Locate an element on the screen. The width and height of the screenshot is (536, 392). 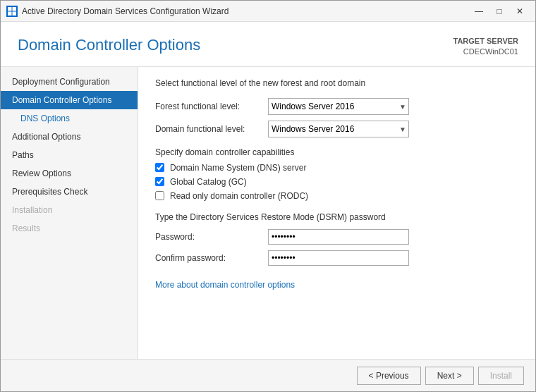
sidebar-item-paths: Paths is located at coordinates (69, 155).